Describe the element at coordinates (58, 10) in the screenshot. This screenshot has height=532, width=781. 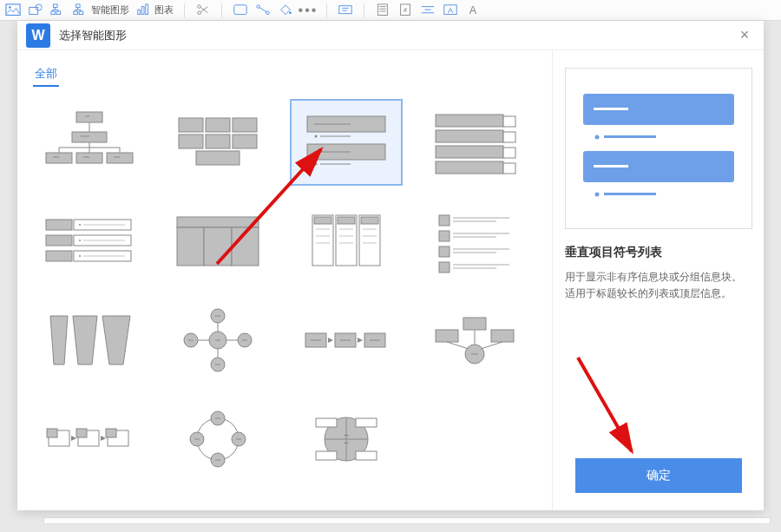
I see `smartart-icon-small` at that location.